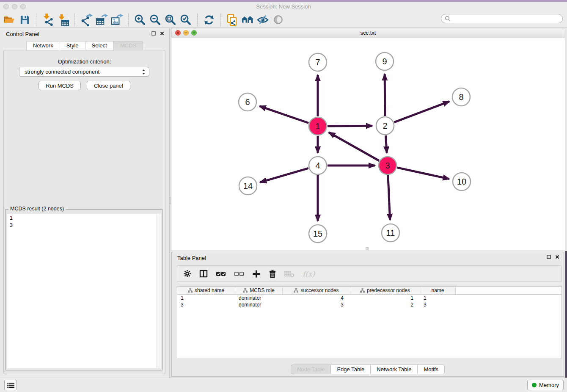 The width and height of the screenshot is (567, 392). What do you see at coordinates (431, 369) in the screenshot?
I see `tab-motifs: Motifs` at bounding box center [431, 369].